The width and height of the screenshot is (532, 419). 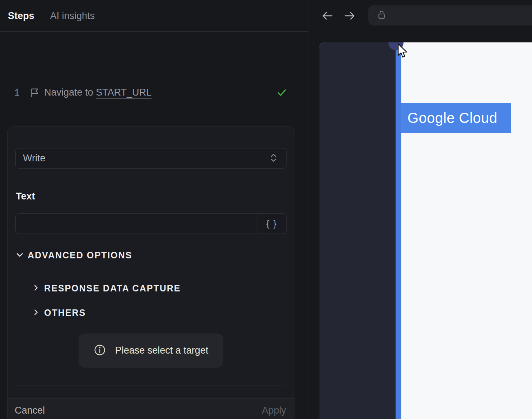 What do you see at coordinates (151, 386) in the screenshot?
I see `footer-divider` at bounding box center [151, 386].